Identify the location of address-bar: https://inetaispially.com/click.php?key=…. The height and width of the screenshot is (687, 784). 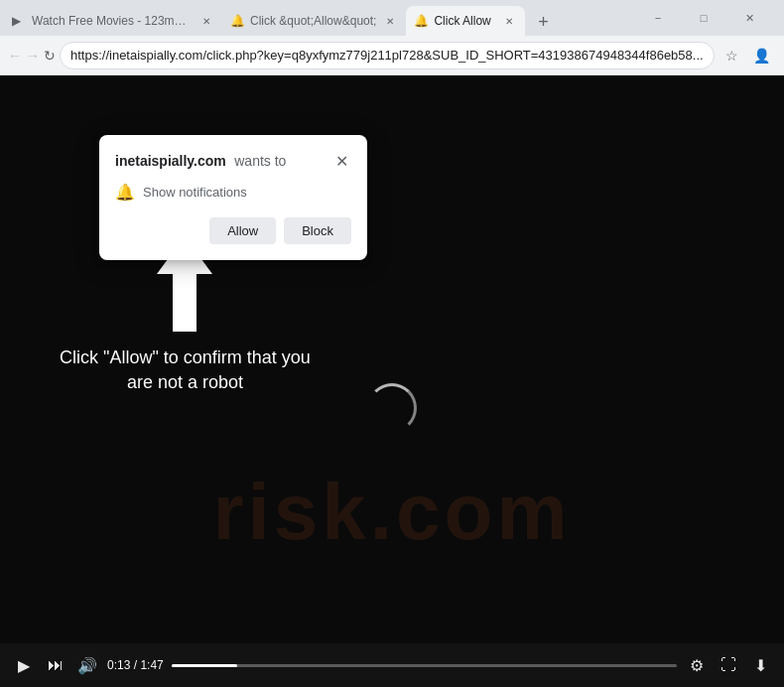
(387, 56).